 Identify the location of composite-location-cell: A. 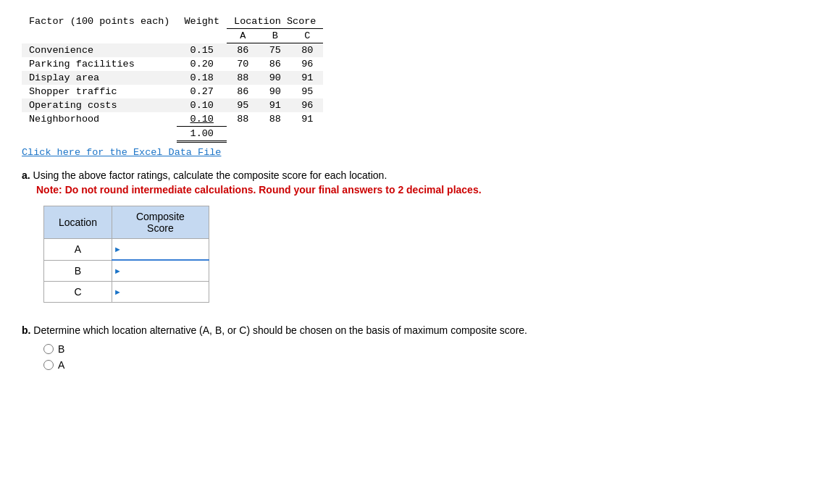
(78, 250).